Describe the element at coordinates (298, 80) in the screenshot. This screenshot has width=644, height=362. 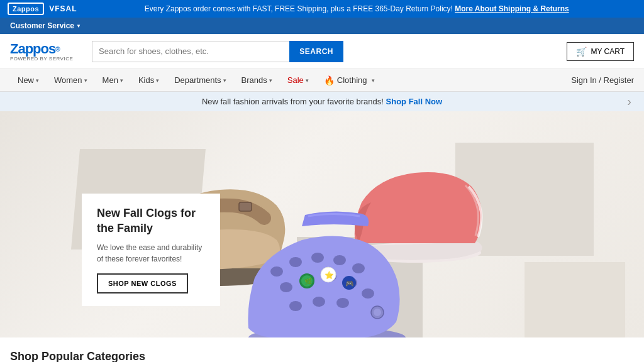
I see `nav-item-sale: Sale` at that location.